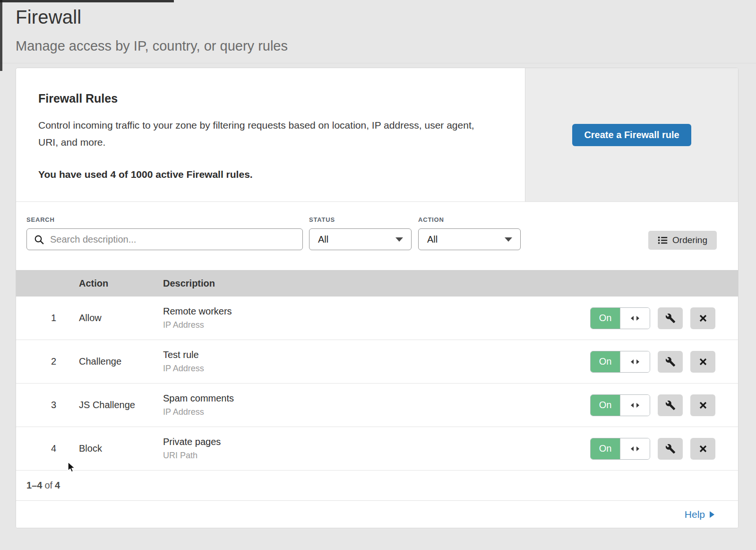  What do you see at coordinates (377, 311) in the screenshot?
I see `rule-description: Remote workers` at bounding box center [377, 311].